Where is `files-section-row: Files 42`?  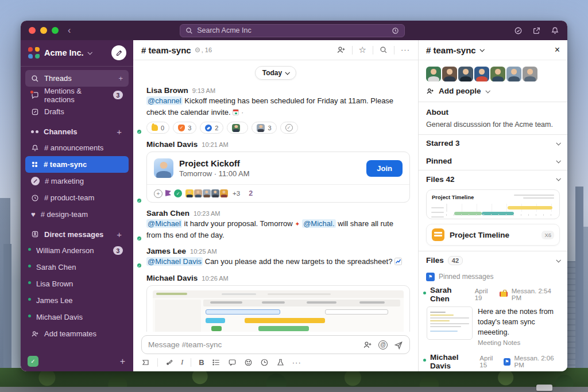
files-section-row: Files 42 is located at coordinates (493, 179).